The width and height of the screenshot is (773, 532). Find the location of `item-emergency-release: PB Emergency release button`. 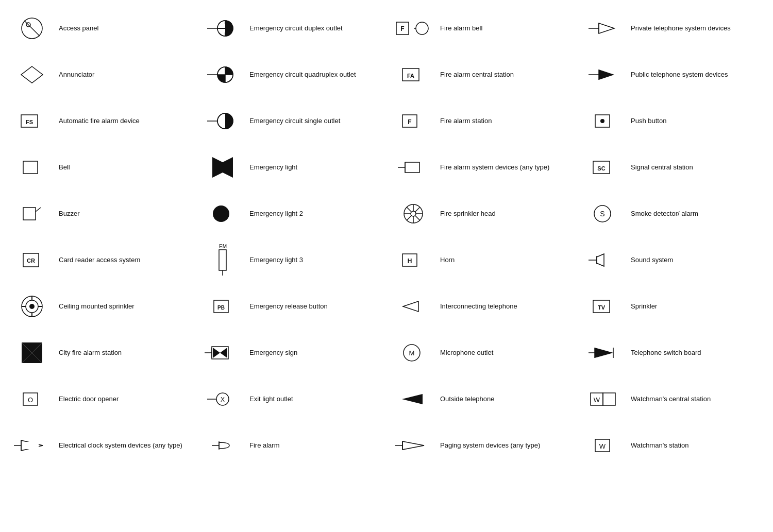

item-emergency-release: PB Emergency release button is located at coordinates (291, 306).